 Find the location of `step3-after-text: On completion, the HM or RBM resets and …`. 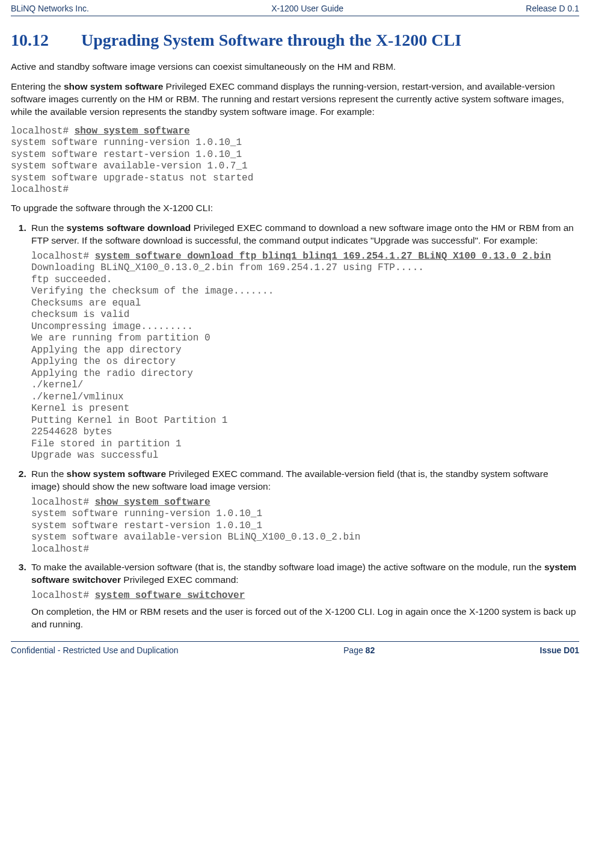

step3-after-text: On completion, the HM or RBM resets and … is located at coordinates (306, 618).